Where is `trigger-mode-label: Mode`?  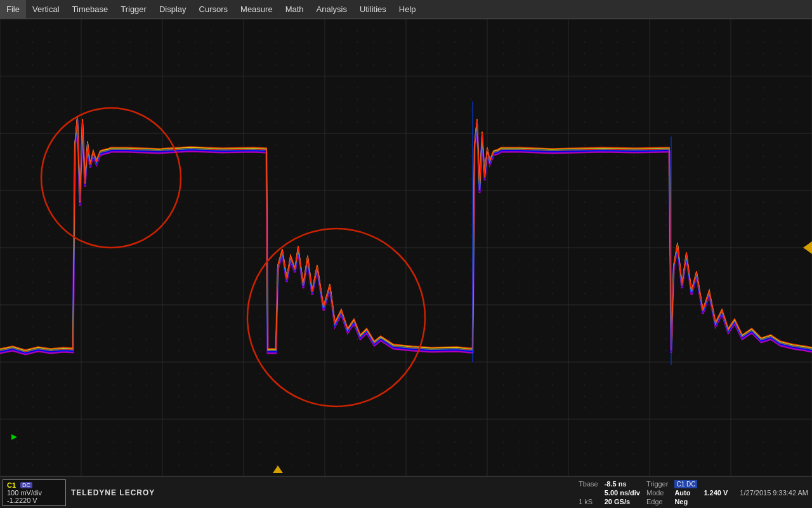 trigger-mode-label: Mode is located at coordinates (657, 493).